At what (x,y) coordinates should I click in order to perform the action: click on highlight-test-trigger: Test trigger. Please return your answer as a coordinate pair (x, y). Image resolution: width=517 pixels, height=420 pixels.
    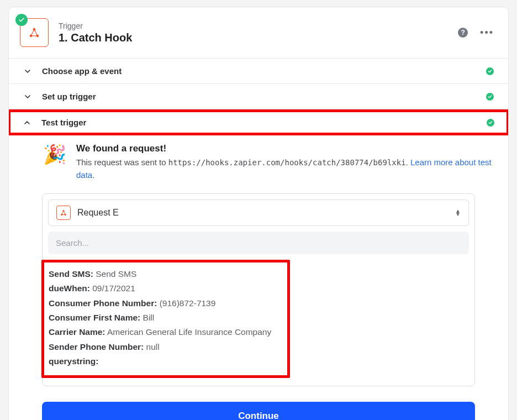
    Looking at the image, I should click on (258, 123).